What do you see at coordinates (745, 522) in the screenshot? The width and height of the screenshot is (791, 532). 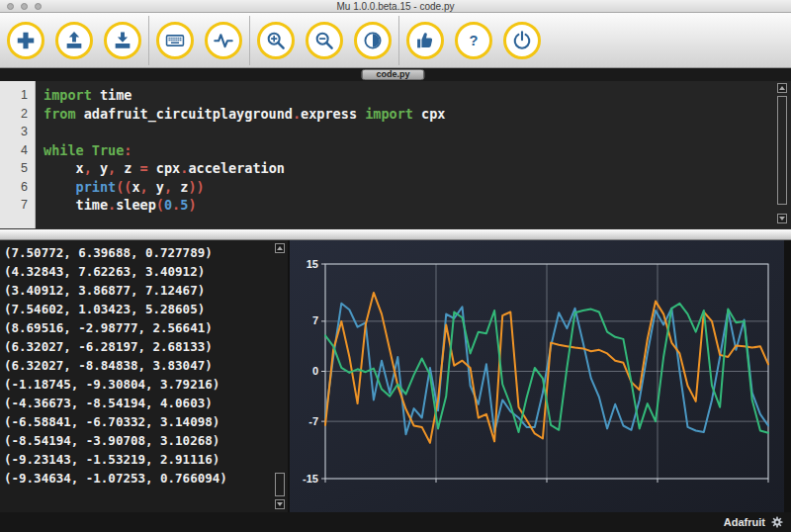 I see `device-mode-label: Adafruit` at bounding box center [745, 522].